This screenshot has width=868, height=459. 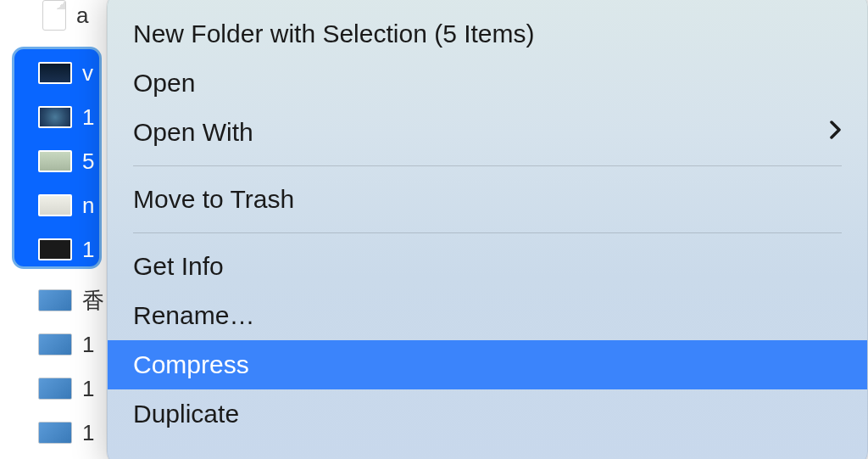 I want to click on selected-files: v 1 5 n 1, so click(x=58, y=161).